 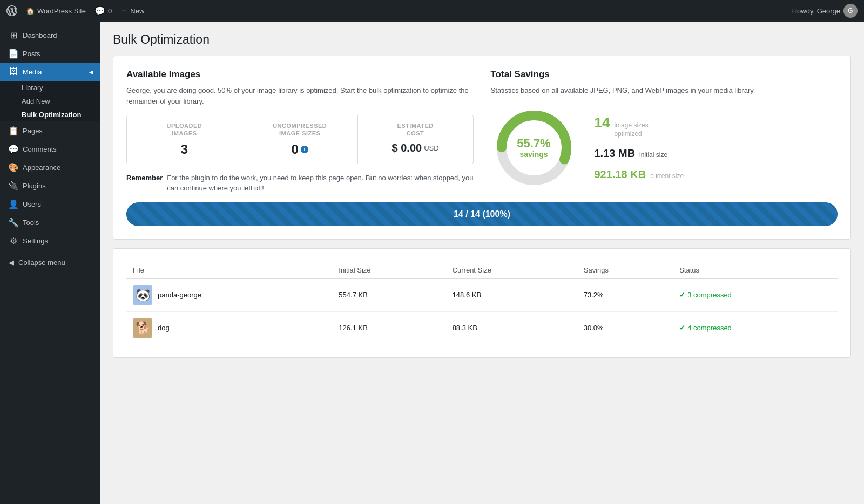 I want to click on table-row: 🐼 panda-george 554.7 KB 148.6 KB 73.2% ✓…, so click(x=482, y=295).